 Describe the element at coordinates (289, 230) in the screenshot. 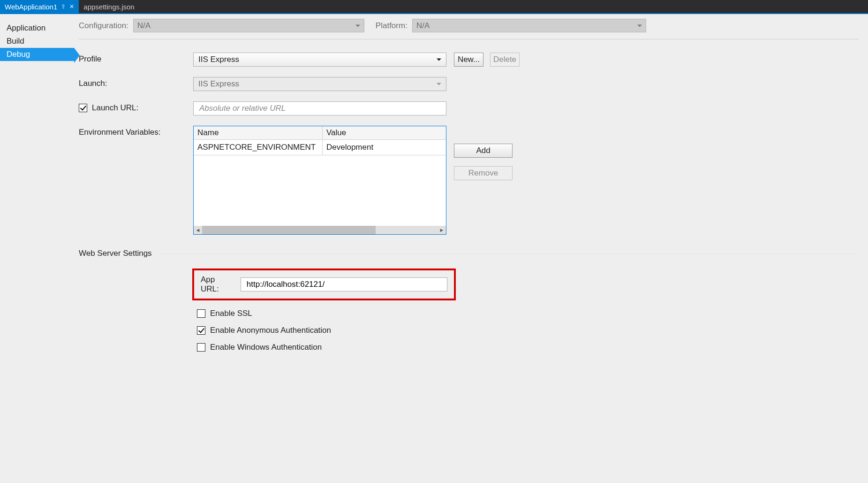

I see `scroll-thumb` at that location.